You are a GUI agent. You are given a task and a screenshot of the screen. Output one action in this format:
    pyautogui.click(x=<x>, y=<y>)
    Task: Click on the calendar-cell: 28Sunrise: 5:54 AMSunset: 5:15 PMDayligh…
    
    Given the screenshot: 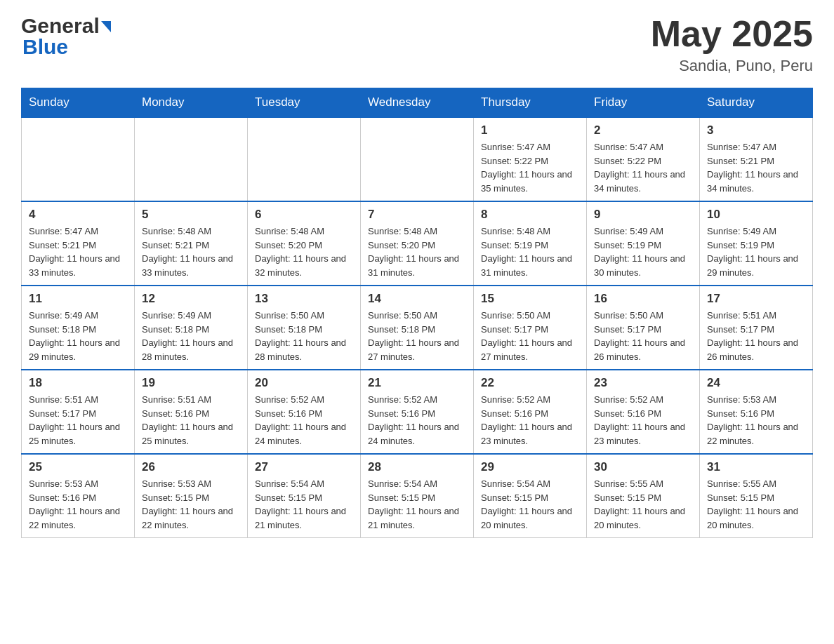 What is the action you would take?
    pyautogui.click(x=417, y=496)
    